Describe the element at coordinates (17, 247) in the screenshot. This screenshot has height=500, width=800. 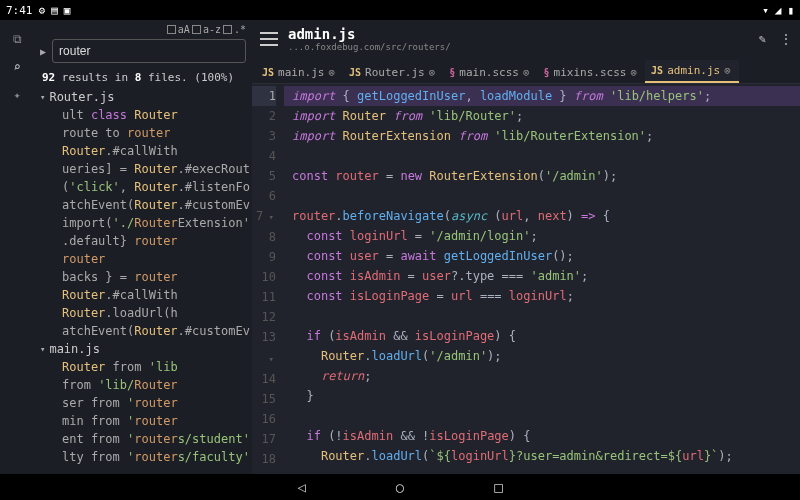
I see `activity-rail: ⧉ ⌕ ✦` at that location.